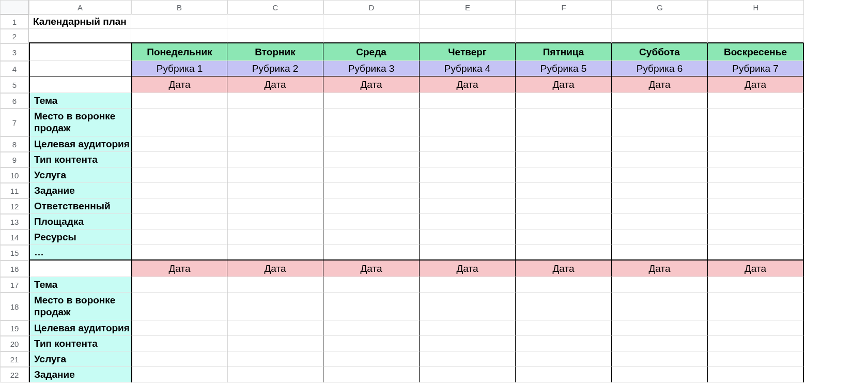 This screenshot has height=383, width=868. Describe the element at coordinates (275, 36) in the screenshot. I see `cell-C2` at that location.